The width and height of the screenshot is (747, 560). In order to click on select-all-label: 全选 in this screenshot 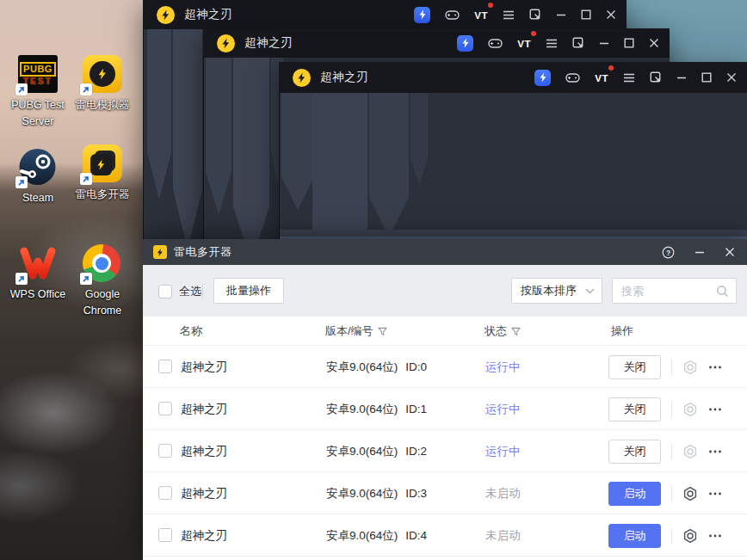, I will do `click(190, 292)`.